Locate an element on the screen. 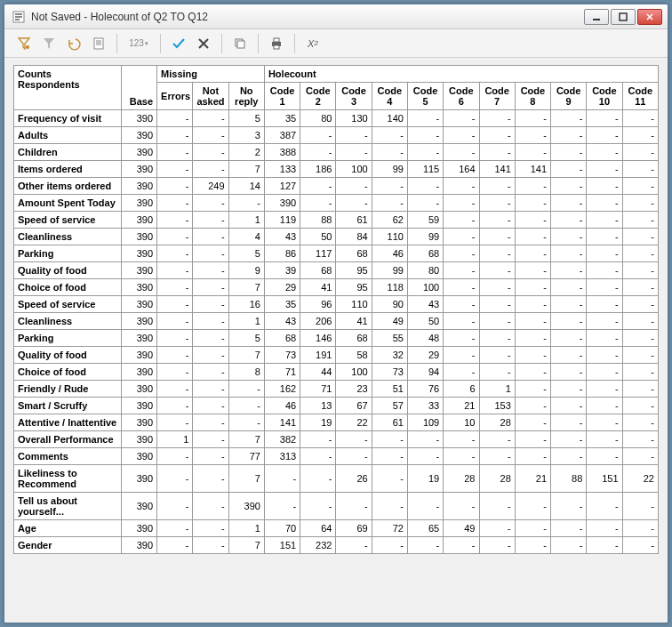 This screenshot has height=627, width=672. cell-code-2: 71 is located at coordinates (318, 390).